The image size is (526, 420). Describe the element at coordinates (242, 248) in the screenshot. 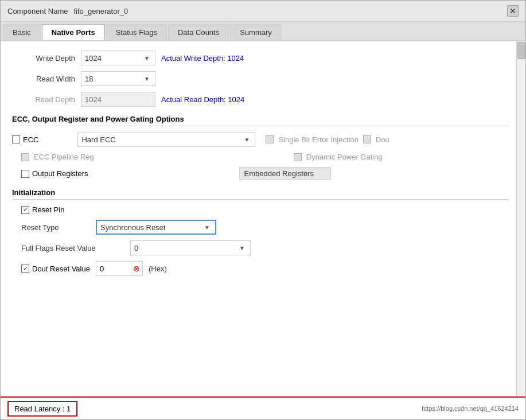

I see `full-flags-arrow-icon: ▼` at that location.